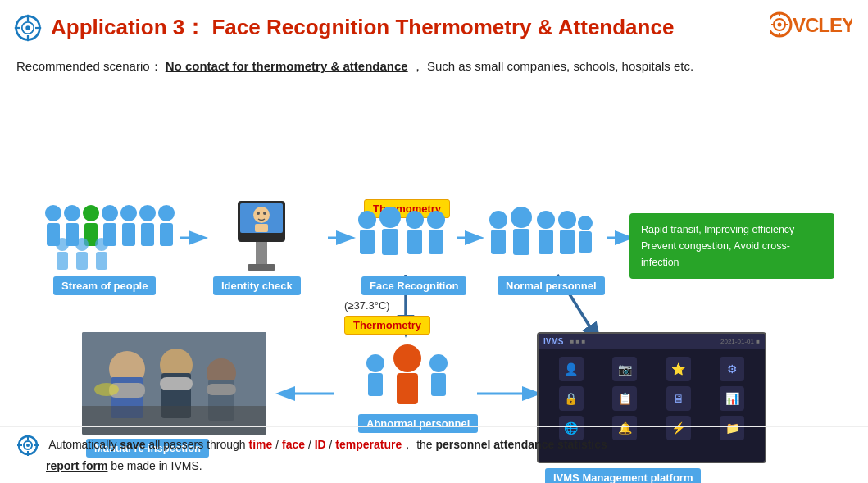 This screenshot has height=483, width=868. I want to click on stream-people-group, so click(108, 235).